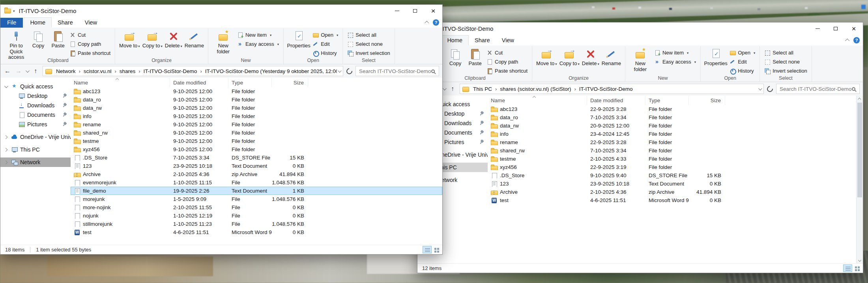 The image size is (868, 283). Describe the element at coordinates (256, 216) in the screenshot. I see `file-row: nojunk 1-10-2025 12:19 File 0 KB` at that location.